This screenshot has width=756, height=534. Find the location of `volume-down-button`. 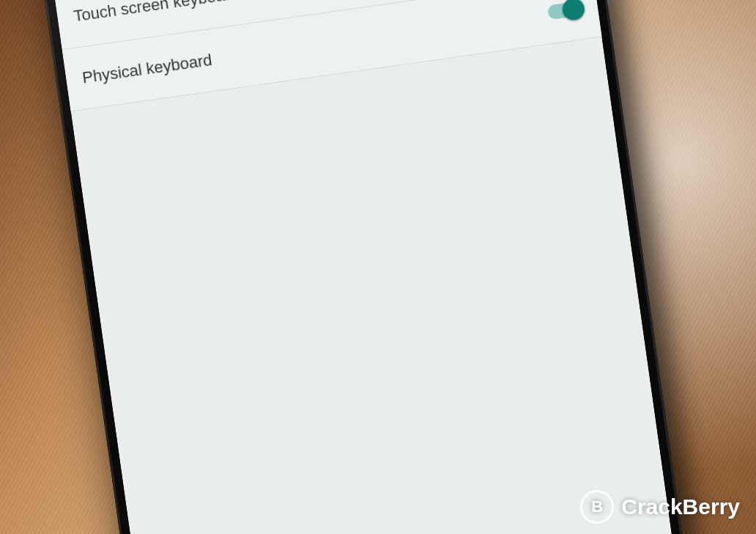

volume-down-button is located at coordinates (607, 3).